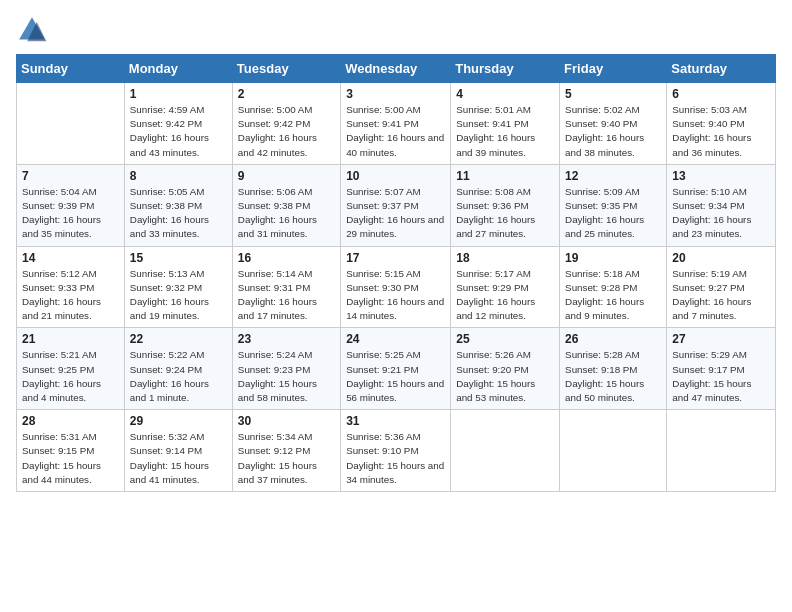 This screenshot has width=792, height=612. I want to click on day-number: 5, so click(613, 94).